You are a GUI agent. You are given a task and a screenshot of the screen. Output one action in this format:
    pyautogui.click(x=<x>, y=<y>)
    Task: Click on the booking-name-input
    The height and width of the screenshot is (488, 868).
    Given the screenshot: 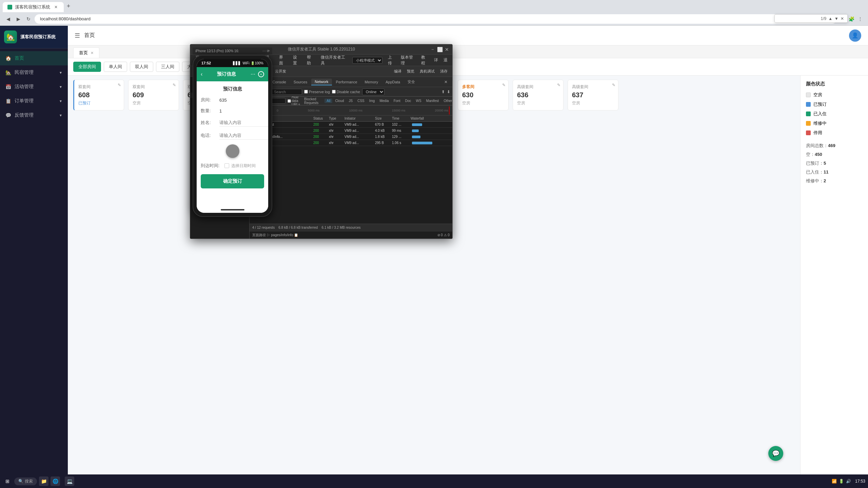 What is the action you would take?
    pyautogui.click(x=244, y=123)
    